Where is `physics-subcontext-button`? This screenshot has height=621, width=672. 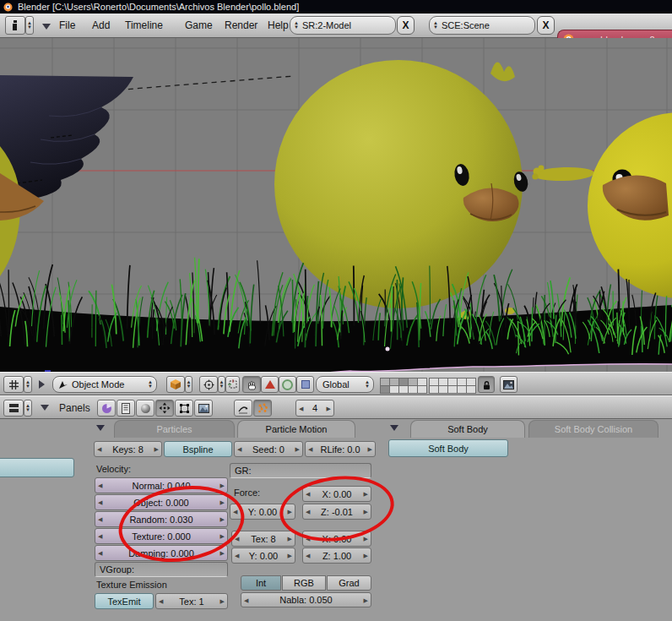
physics-subcontext-button is located at coordinates (243, 408).